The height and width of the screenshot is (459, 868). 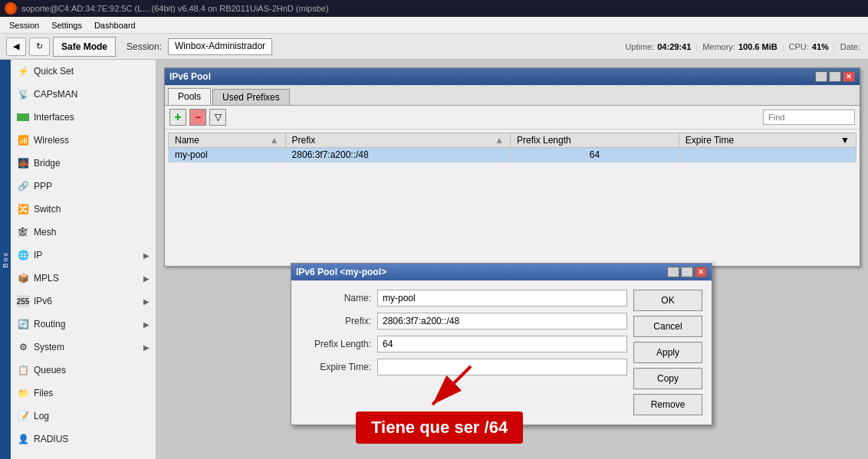 What do you see at coordinates (83, 94) in the screenshot?
I see `sidebar-item-capsman: 📡 CAPsMAN` at bounding box center [83, 94].